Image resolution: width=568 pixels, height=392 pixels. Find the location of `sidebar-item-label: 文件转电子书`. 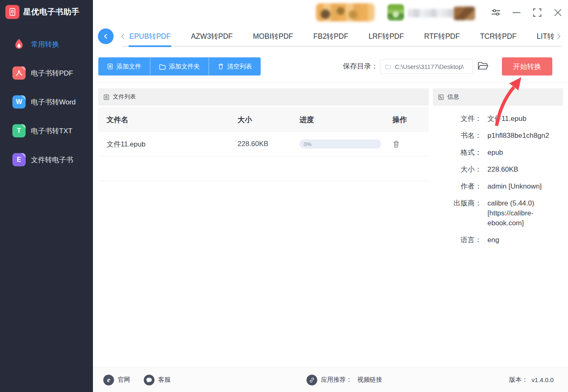

sidebar-item-label: 文件转电子书 is located at coordinates (52, 160).